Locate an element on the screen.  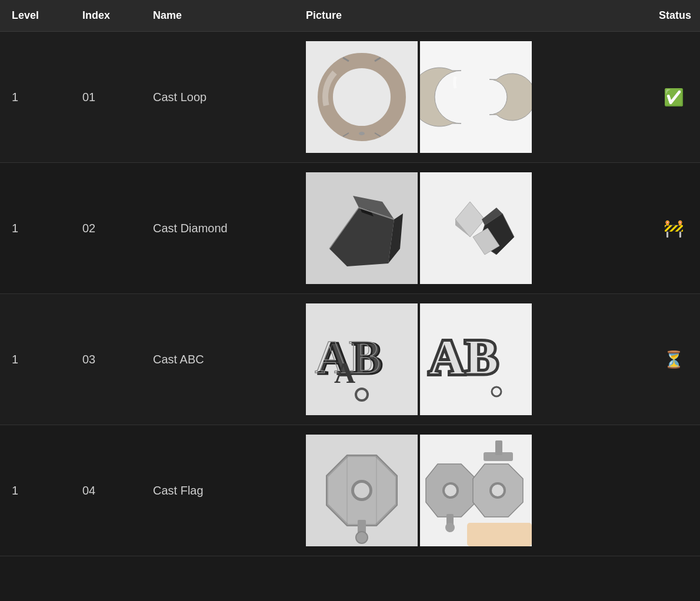
cell-index: 02 is located at coordinates (106, 228).